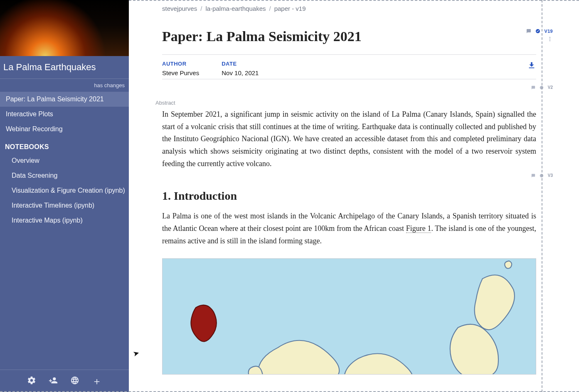 This screenshot has width=579, height=392. Describe the element at coordinates (64, 176) in the screenshot. I see `notebook-data-screening: Data Screening` at that location.